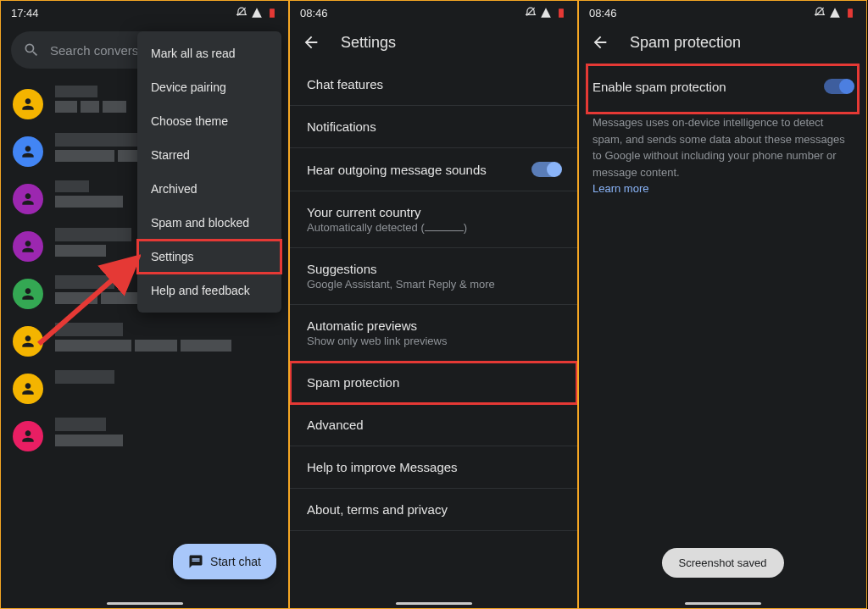 The image size is (868, 609). What do you see at coordinates (838, 86) in the screenshot?
I see `enable-spam-toggle` at bounding box center [838, 86].